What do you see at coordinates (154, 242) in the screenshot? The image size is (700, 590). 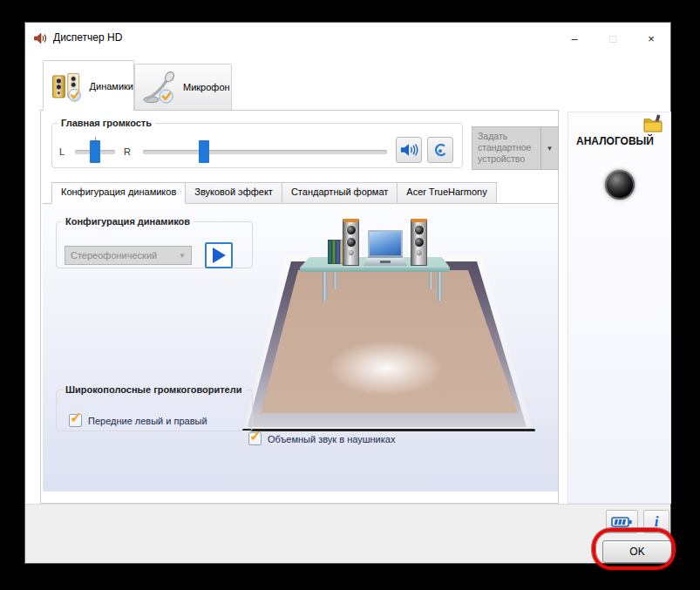 I see `speaker-config-group: Конфигурация динамиков Стереофонический …` at bounding box center [154, 242].